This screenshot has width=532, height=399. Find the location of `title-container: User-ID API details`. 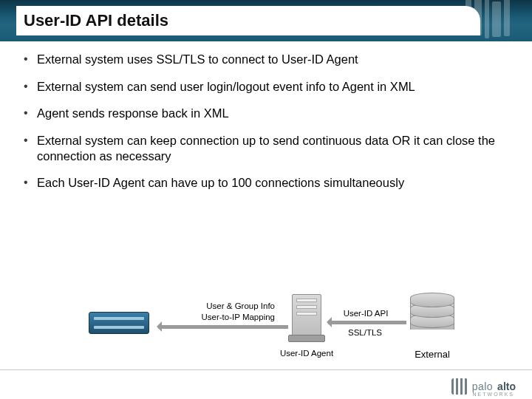

title-container: User-ID API details is located at coordinates (248, 21).